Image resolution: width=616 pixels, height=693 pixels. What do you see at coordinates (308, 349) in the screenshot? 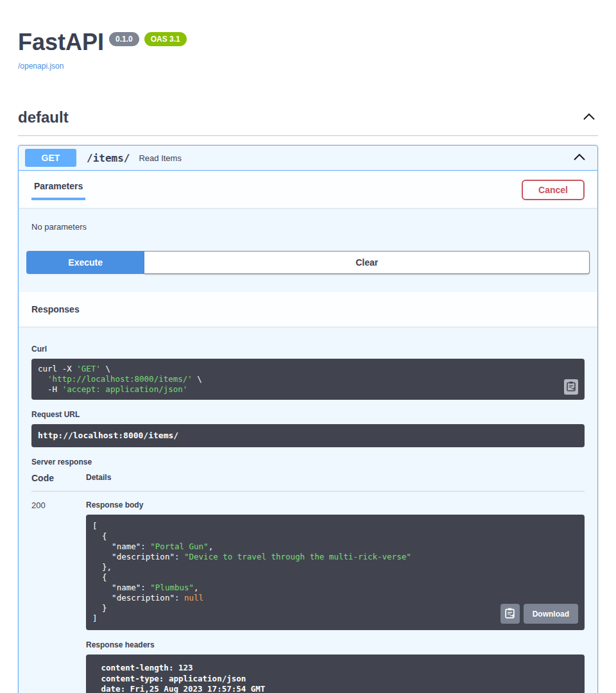
I see `curl-label: Curl` at bounding box center [308, 349].